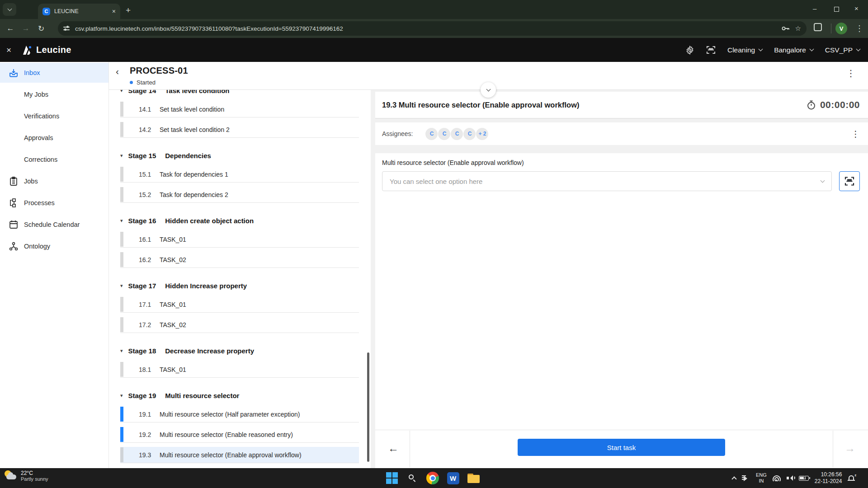  Describe the element at coordinates (368, 407) in the screenshot. I see `stage-panel-scrollbar` at that location.